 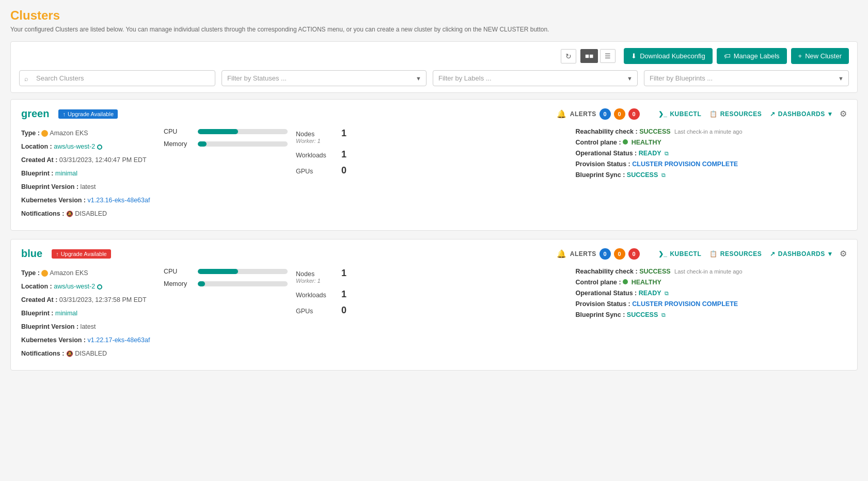 I want to click on gpus-label: GPUs, so click(x=305, y=311).